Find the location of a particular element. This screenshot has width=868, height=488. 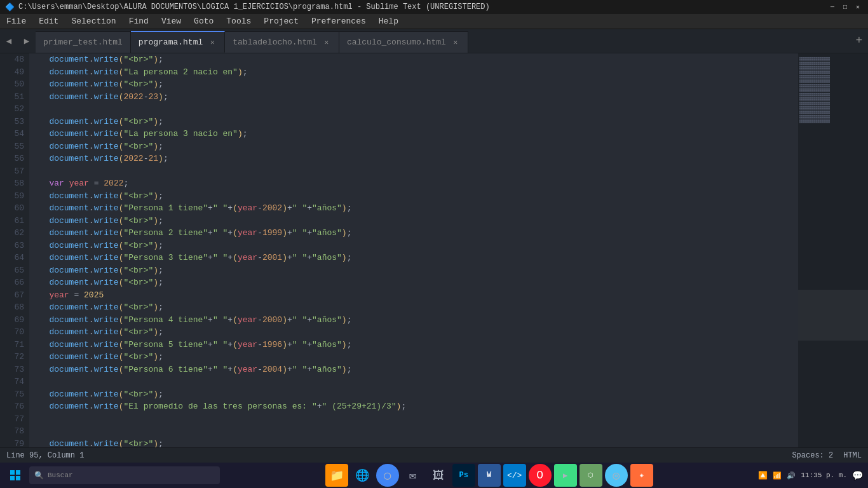

menu-preferences: Preferences is located at coordinates (339, 22).